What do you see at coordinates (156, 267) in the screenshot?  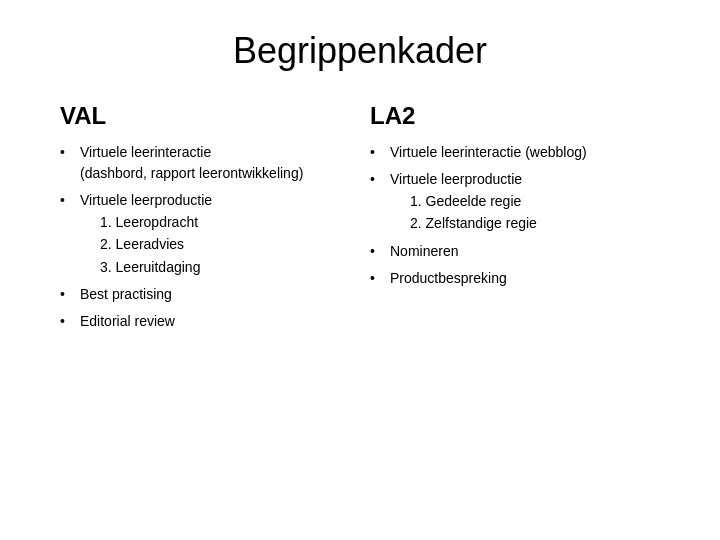 I see `list-item-subitem: 3. Leeruitdaging` at bounding box center [156, 267].